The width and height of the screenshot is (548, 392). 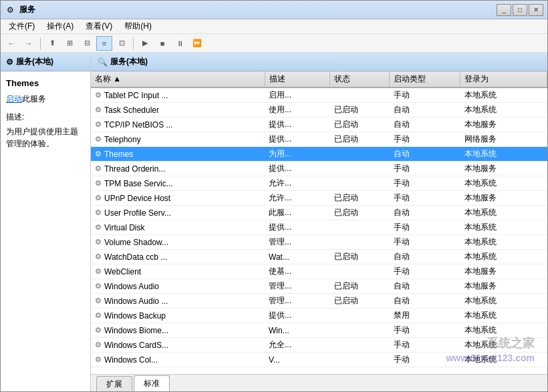 I want to click on service-name-cell: ⚙Telephony, so click(x=178, y=140).